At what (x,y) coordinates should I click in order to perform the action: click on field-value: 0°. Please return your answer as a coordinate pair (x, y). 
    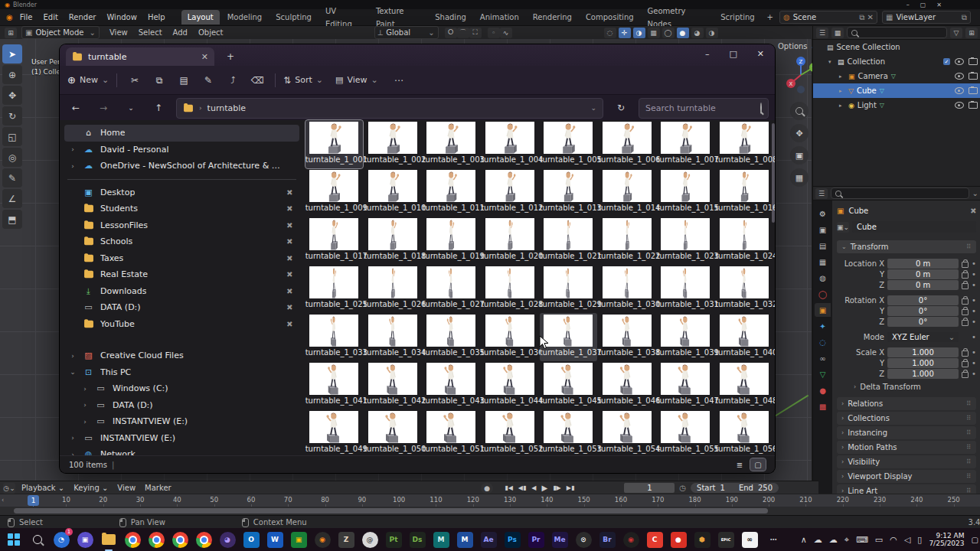
    Looking at the image, I should click on (923, 321).